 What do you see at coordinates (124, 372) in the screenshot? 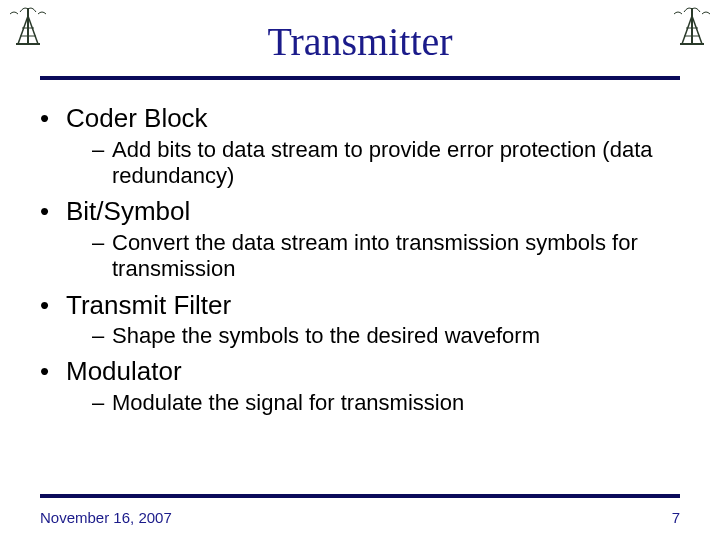
I see `bullet-label: Modulator` at bounding box center [124, 372].